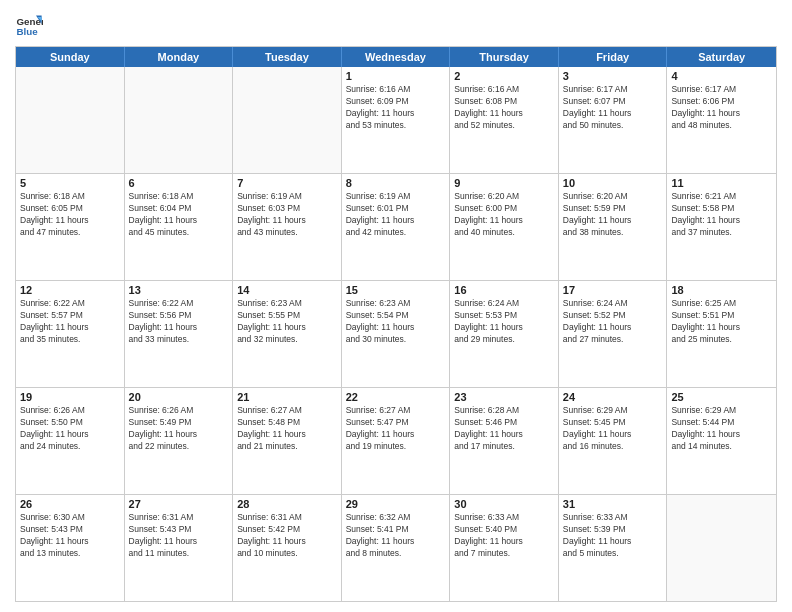 The image size is (792, 612). I want to click on calendar-cell: 12Sunrise: 6:22 AM Sunset: 5:57 PM Dayli…, so click(70, 334).